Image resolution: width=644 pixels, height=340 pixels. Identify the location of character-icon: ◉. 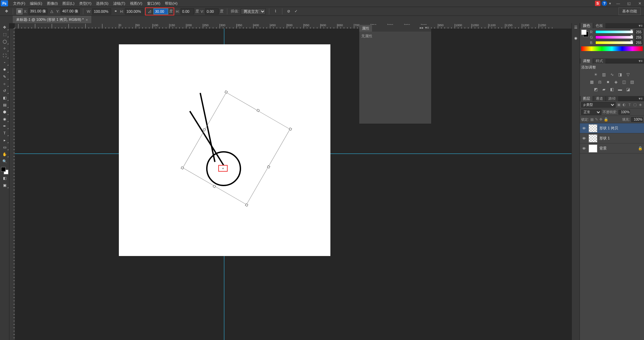
(576, 38).